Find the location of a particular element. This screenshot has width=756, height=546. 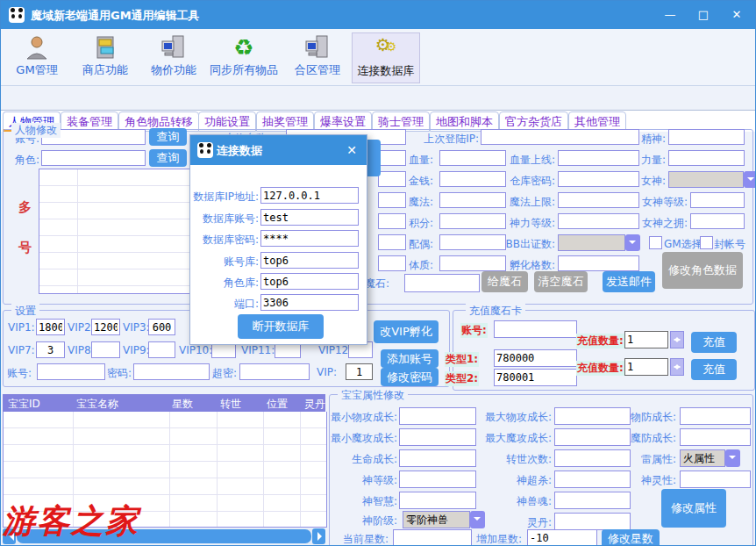

score-label: 积分: is located at coordinates (421, 223).